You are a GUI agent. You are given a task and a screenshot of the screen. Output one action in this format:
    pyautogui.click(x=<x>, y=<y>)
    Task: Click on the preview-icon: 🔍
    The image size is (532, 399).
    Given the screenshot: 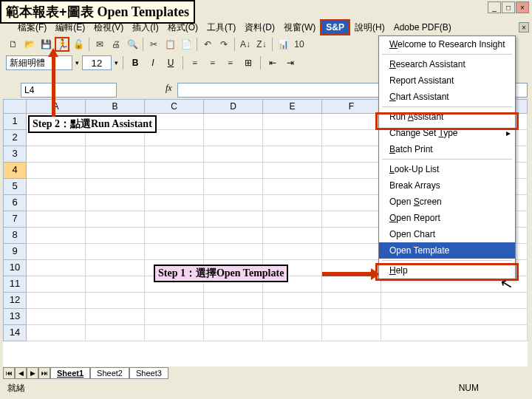 What is the action you would take?
    pyautogui.click(x=132, y=44)
    